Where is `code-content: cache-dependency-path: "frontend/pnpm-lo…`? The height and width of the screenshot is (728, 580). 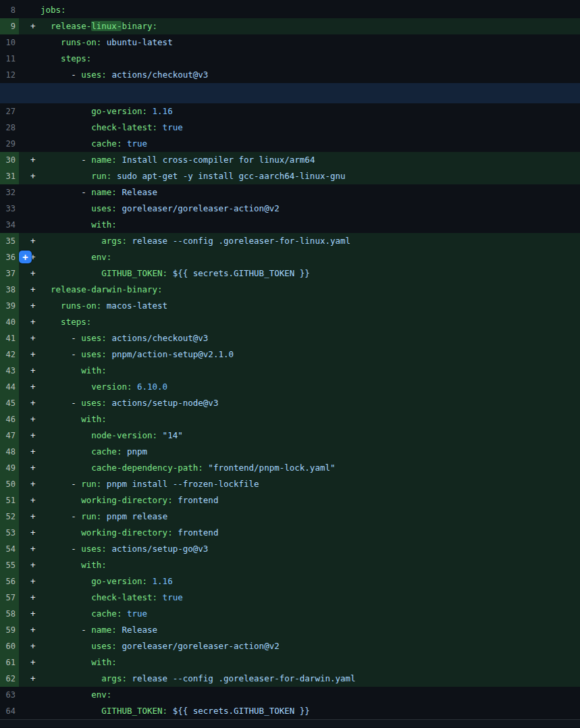
code-content: cache-dependency-path: "frontend/pnpm-lo… is located at coordinates (188, 468).